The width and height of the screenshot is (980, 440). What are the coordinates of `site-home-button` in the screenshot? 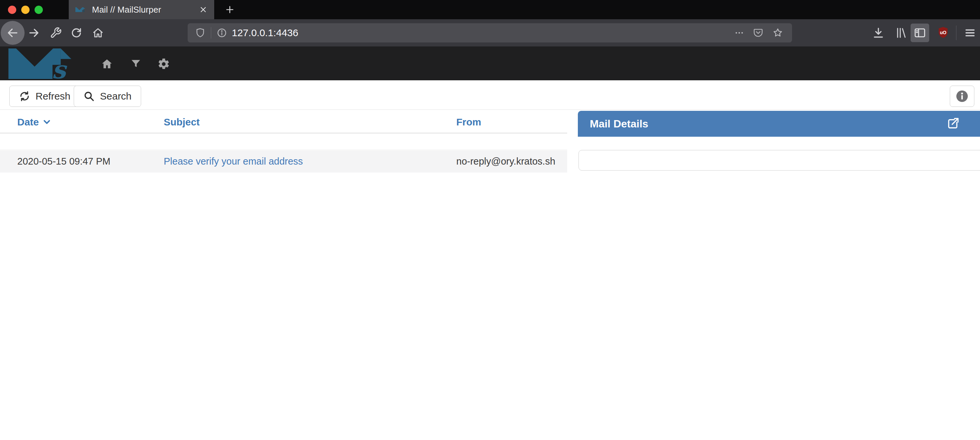 It's located at (107, 64).